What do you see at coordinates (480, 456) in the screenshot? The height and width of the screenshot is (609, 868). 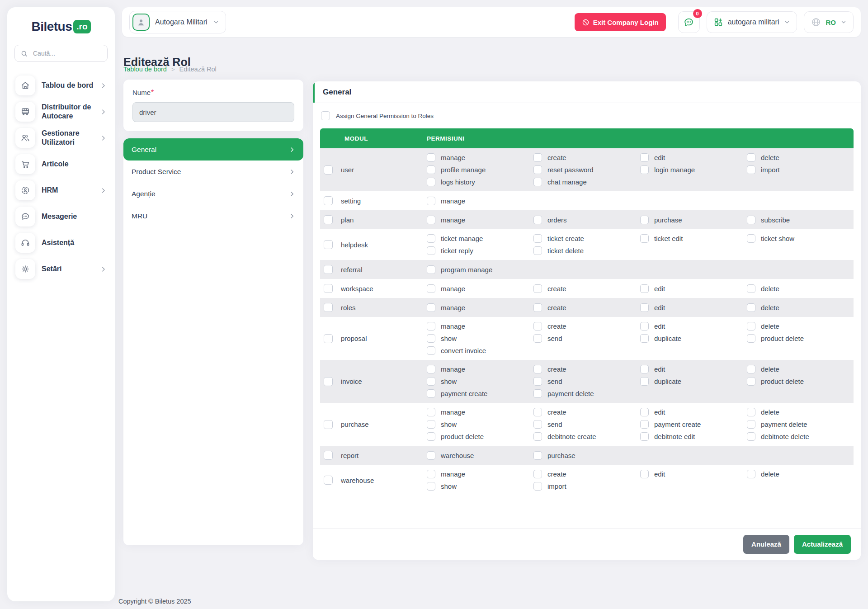 I see `permission-option-warehouse: warehouse` at bounding box center [480, 456].